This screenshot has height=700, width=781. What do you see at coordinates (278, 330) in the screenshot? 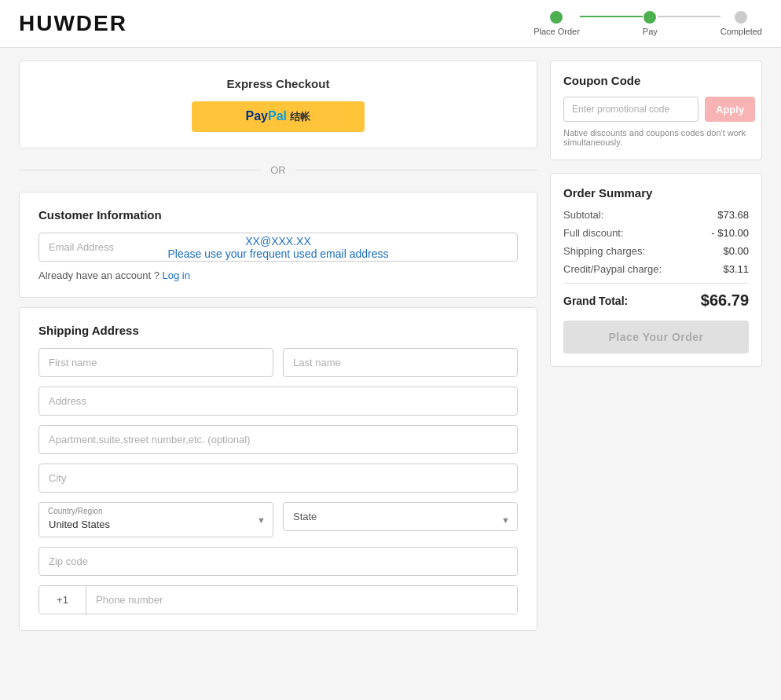
I see `shipping-address-title: Shipping Address` at bounding box center [278, 330].